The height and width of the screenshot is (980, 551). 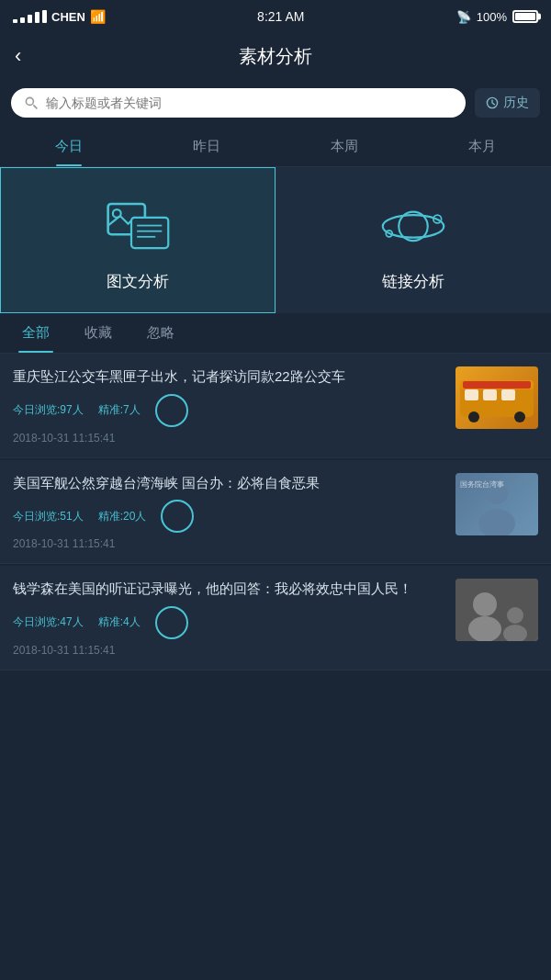 What do you see at coordinates (207, 147) in the screenshot?
I see `tab-yesterday: 昨日` at bounding box center [207, 147].